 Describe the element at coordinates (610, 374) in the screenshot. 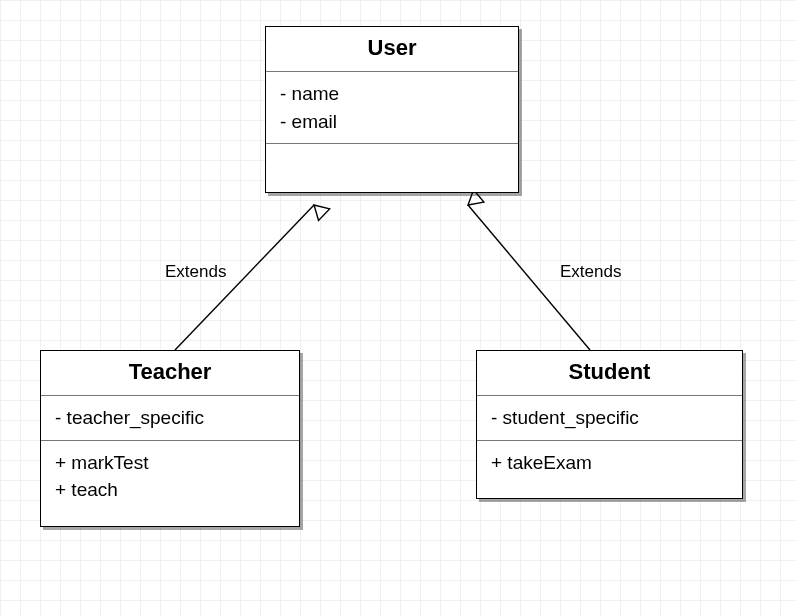

I see `class-title-student: Student` at that location.